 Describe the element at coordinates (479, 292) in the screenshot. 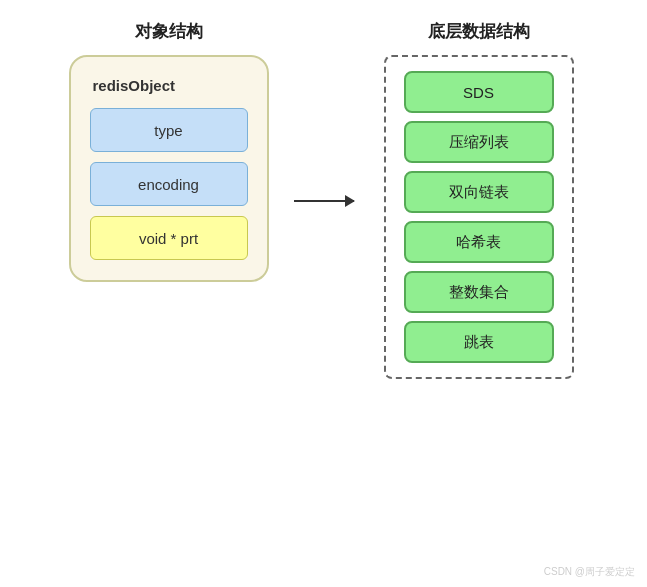

I see `ds-intset: 整数集合` at that location.